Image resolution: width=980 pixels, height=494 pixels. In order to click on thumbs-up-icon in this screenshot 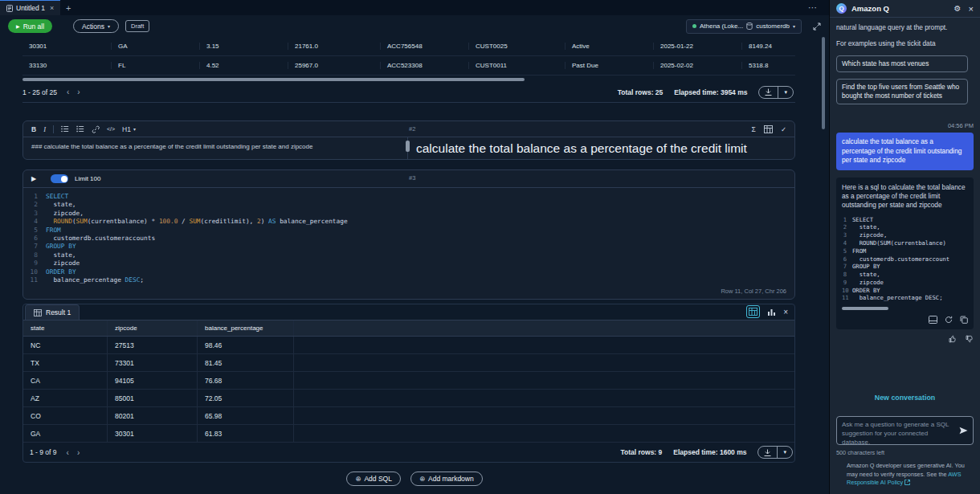, I will do `click(953, 339)`.